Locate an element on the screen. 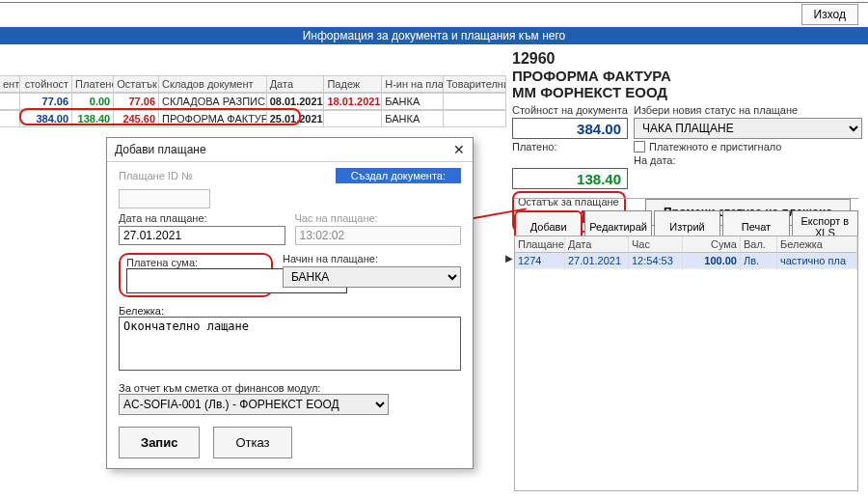 The height and width of the screenshot is (499, 868). status-label: Избери новия статус на плащане is located at coordinates (748, 110).